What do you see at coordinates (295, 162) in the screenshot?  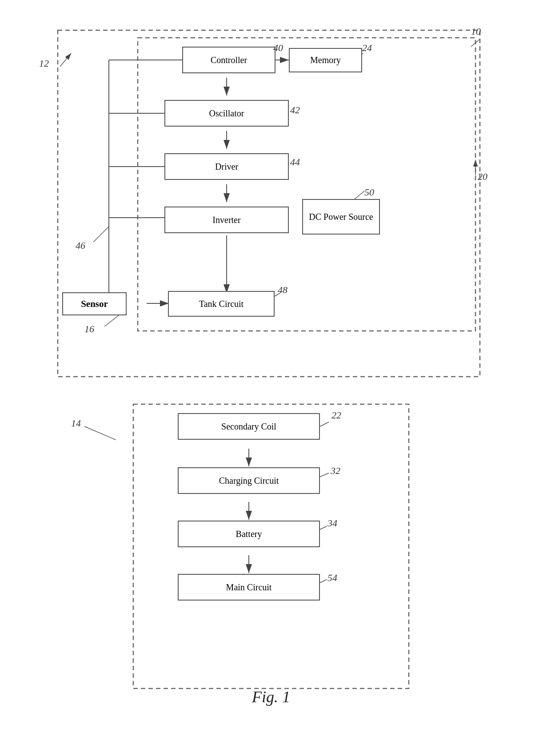 I see `ref-44: 44` at bounding box center [295, 162].